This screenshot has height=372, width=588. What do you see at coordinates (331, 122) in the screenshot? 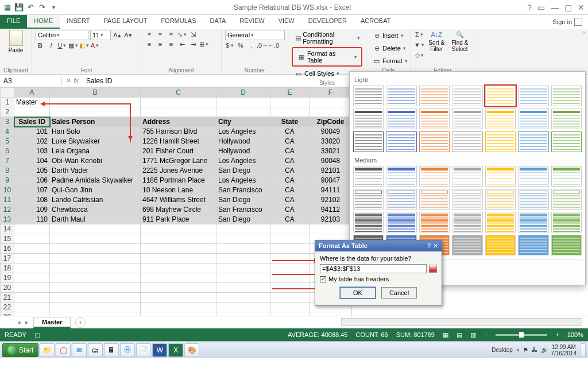
I see `cell: ZipCode` at bounding box center [331, 122].